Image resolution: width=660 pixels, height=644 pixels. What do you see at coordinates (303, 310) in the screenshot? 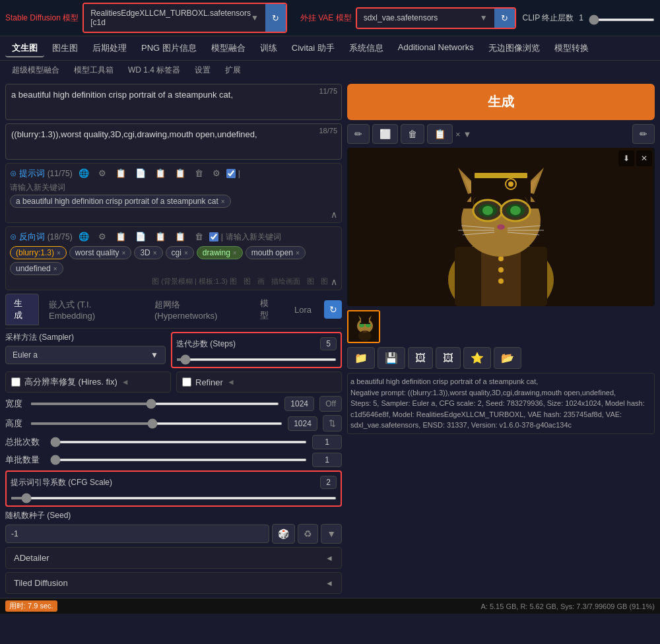
I see `tab-lora: Lora` at bounding box center [303, 310].